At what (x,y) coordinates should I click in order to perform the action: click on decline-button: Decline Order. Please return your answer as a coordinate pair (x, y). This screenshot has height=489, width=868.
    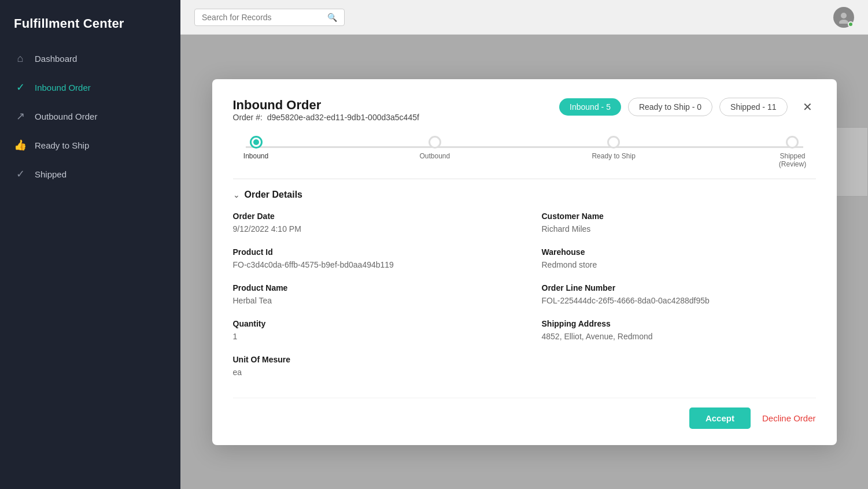
    Looking at the image, I should click on (789, 418).